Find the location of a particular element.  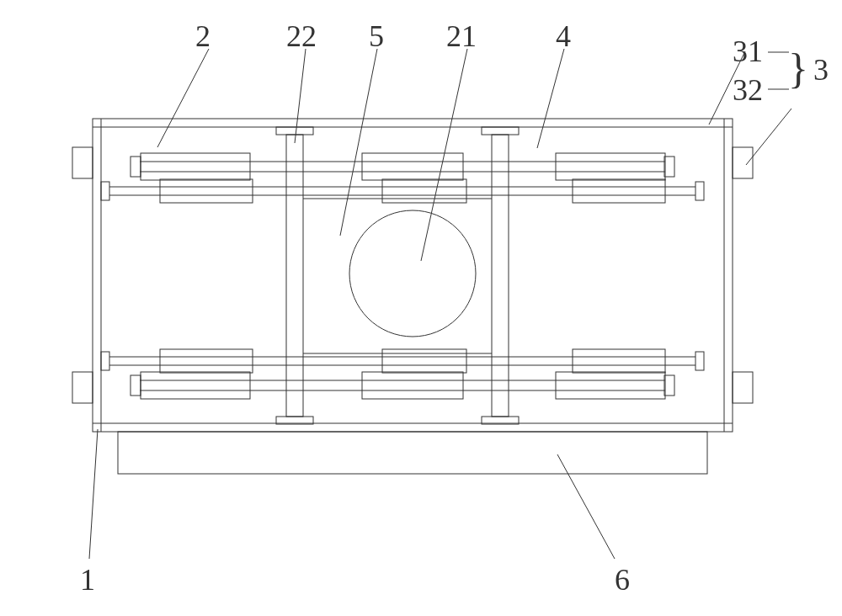

label-3: 3 is located at coordinates (821, 70).